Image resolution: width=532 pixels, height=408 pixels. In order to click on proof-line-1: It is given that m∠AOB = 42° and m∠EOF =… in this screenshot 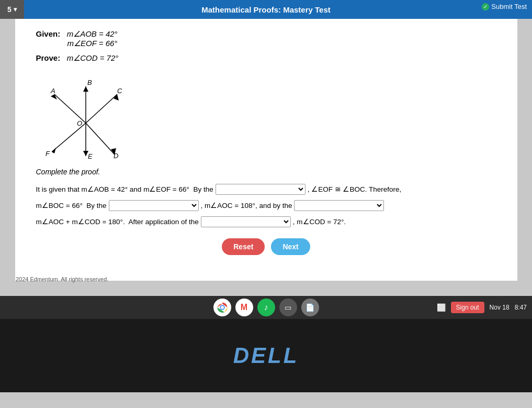, I will do `click(266, 190)`.